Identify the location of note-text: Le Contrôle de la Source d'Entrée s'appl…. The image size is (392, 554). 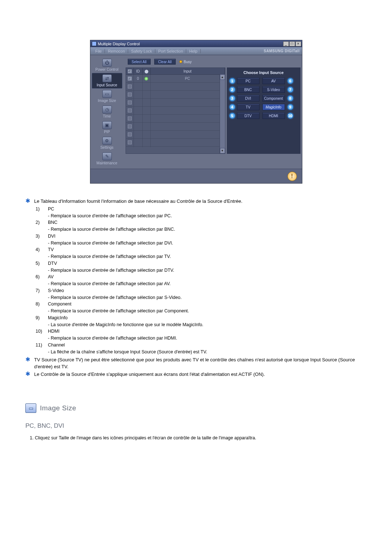
(150, 374).